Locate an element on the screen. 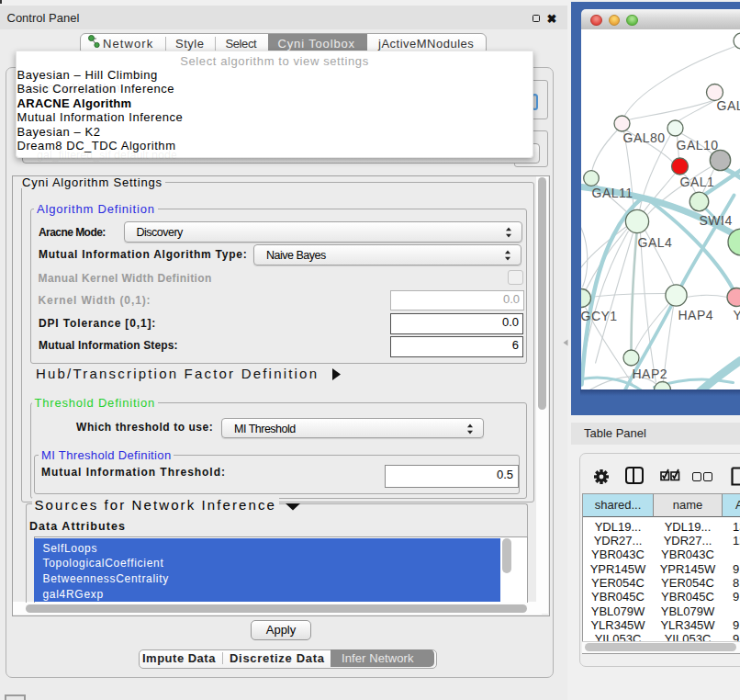  svg-text: GAL4 is located at coordinates (655, 242).